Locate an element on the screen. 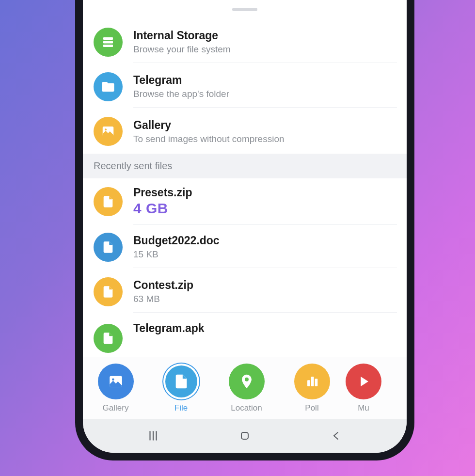  file-text: Telegram.apk is located at coordinates (265, 333).